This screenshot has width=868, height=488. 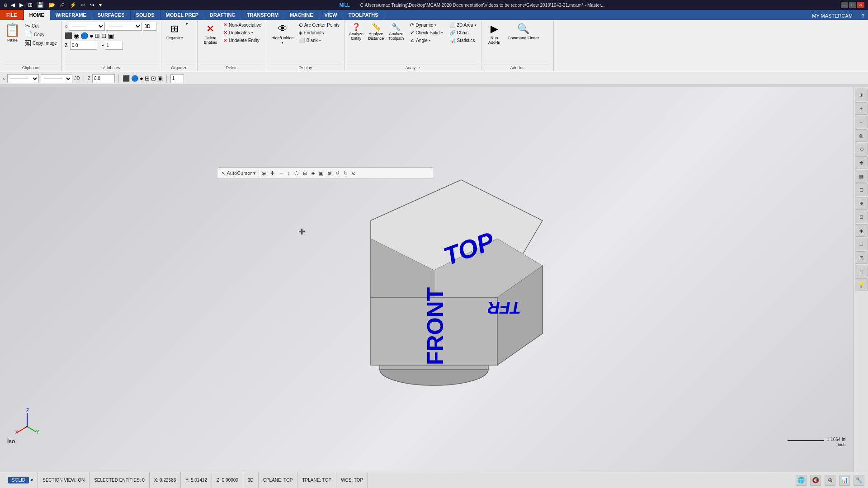 I want to click on tplane-item: TPLANE: TOP, so click(x=317, y=480).